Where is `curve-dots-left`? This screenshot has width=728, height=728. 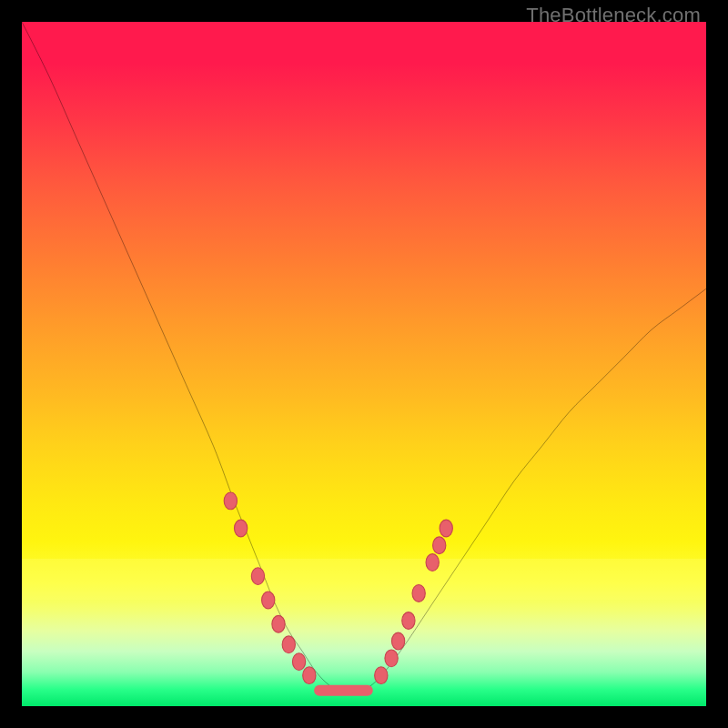 curve-dots-left is located at coordinates (269, 588).